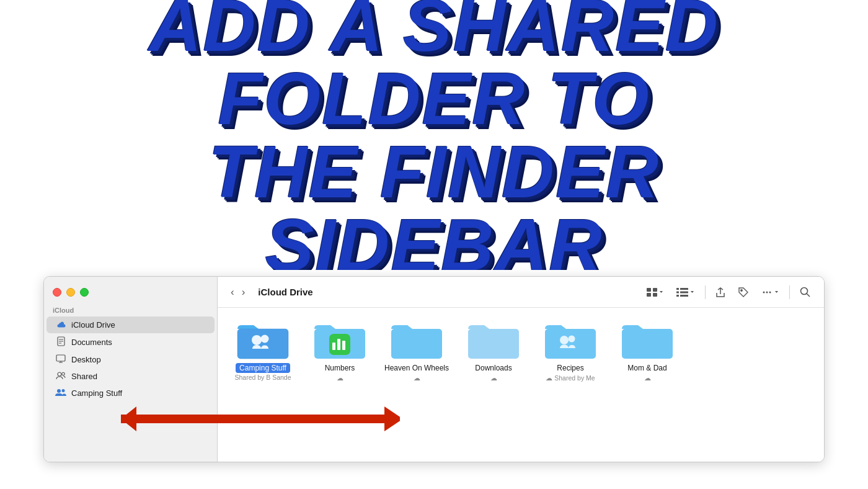 This screenshot has height=489, width=868. I want to click on desktop-icon, so click(61, 360).